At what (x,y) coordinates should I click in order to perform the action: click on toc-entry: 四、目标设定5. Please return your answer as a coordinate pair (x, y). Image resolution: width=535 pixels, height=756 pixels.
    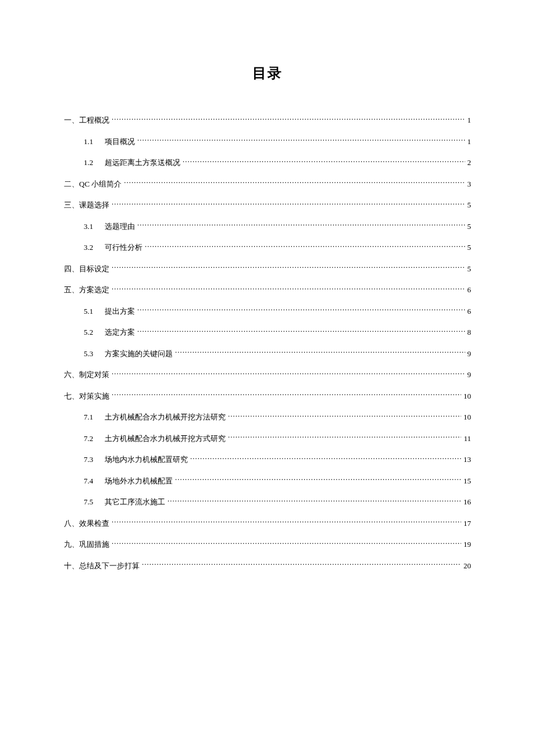
    Looking at the image, I should click on (268, 269).